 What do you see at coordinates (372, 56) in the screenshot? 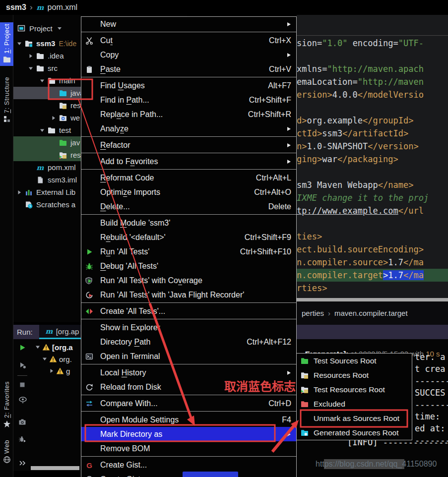
I see `code-line` at bounding box center [372, 56].